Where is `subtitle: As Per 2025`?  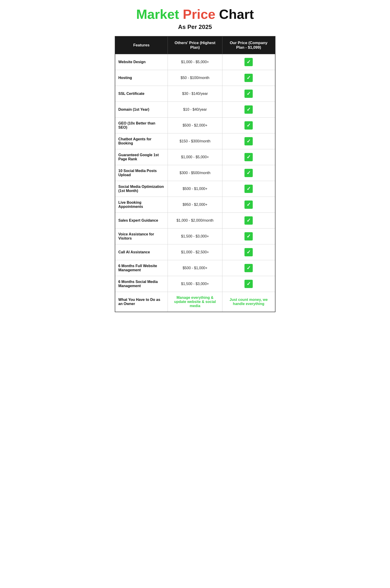
subtitle: As Per 2025 is located at coordinates (195, 27).